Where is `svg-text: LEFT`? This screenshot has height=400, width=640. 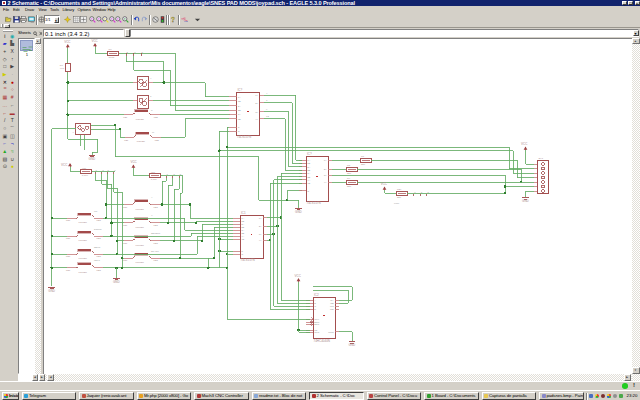
svg-text: LEFT is located at coordinates (97, 260).